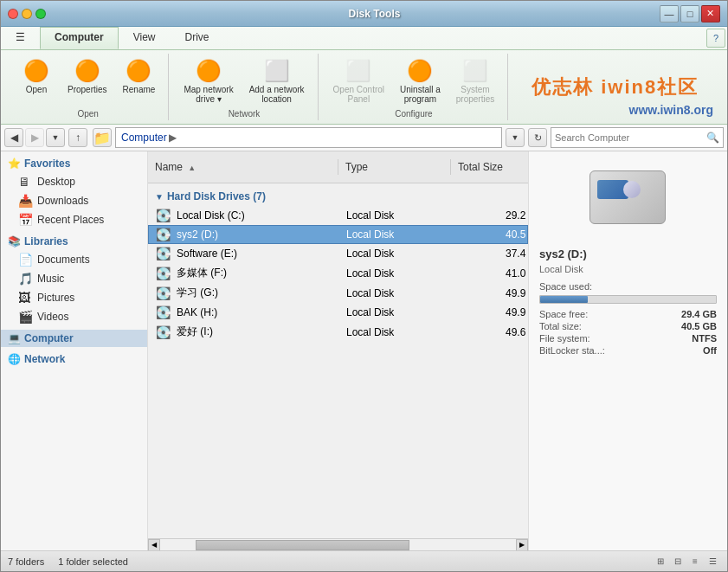 The width and height of the screenshot is (728, 572). I want to click on tab-view: View, so click(145, 38).